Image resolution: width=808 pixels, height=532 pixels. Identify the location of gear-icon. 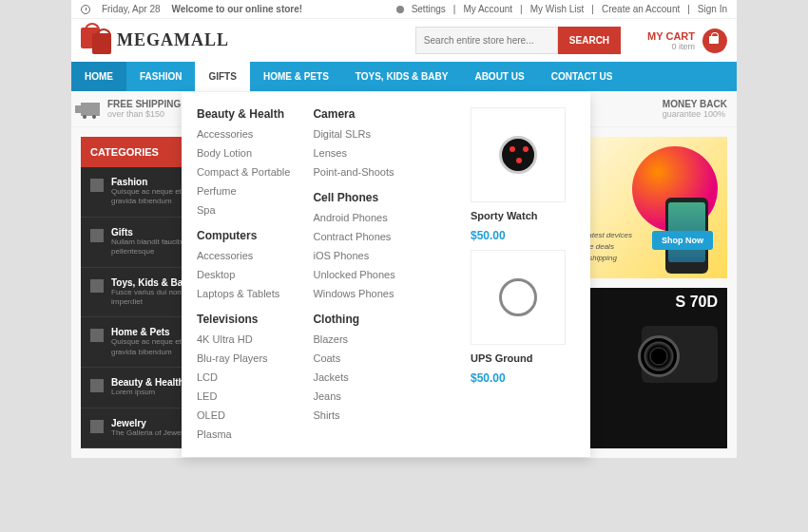
(400, 10).